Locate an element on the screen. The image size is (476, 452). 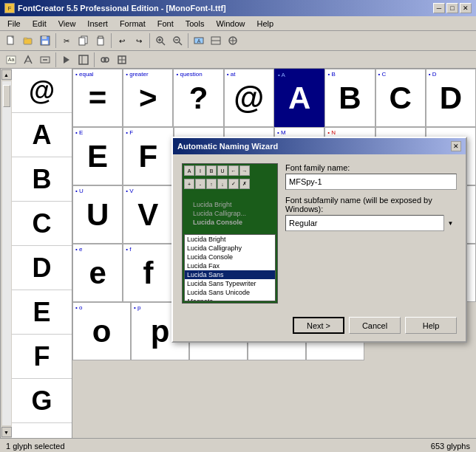
scroll-track is located at coordinates (7, 253).